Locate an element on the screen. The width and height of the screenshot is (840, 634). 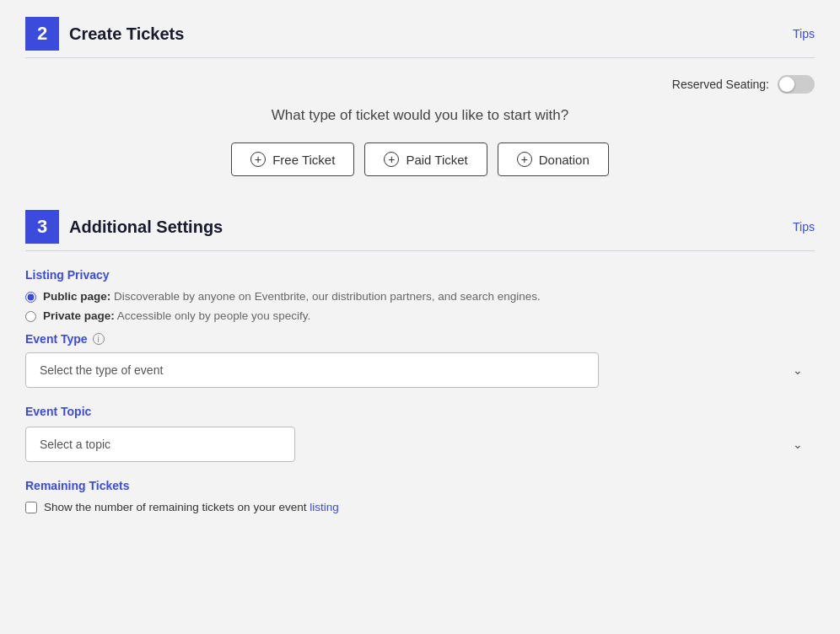
public-page-desc: Discoverable by anyone on Eventbrite, ou… is located at coordinates (327, 297).